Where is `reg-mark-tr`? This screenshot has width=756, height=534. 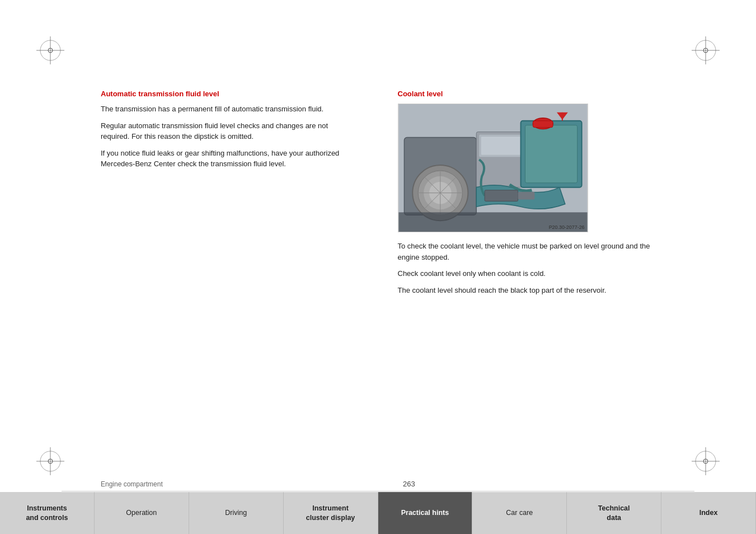 reg-mark-tr is located at coordinates (706, 50).